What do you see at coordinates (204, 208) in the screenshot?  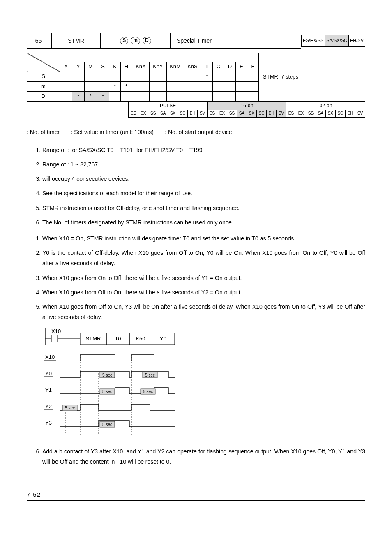 I see `list-item: STMR instruction is used for Off-delay, …` at bounding box center [204, 208].